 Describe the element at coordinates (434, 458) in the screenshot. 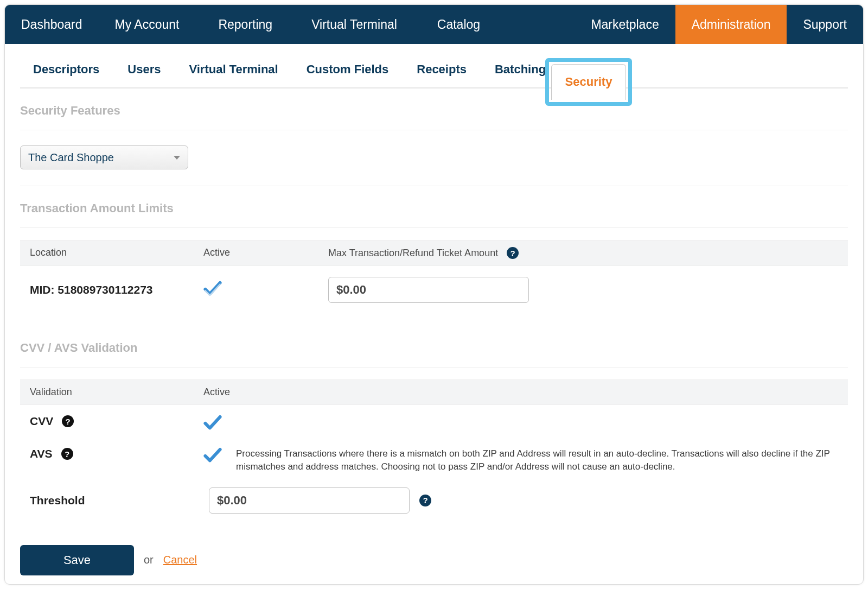

I see `avs-row: AVS ? Processing Transactions where ther…` at that location.